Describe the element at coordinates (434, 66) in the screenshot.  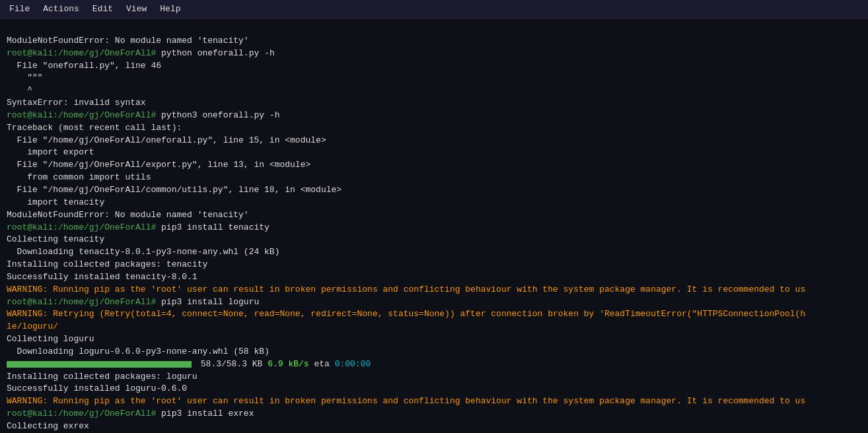
I see `terminal-line: File "oneforall.py", line 46` at that location.